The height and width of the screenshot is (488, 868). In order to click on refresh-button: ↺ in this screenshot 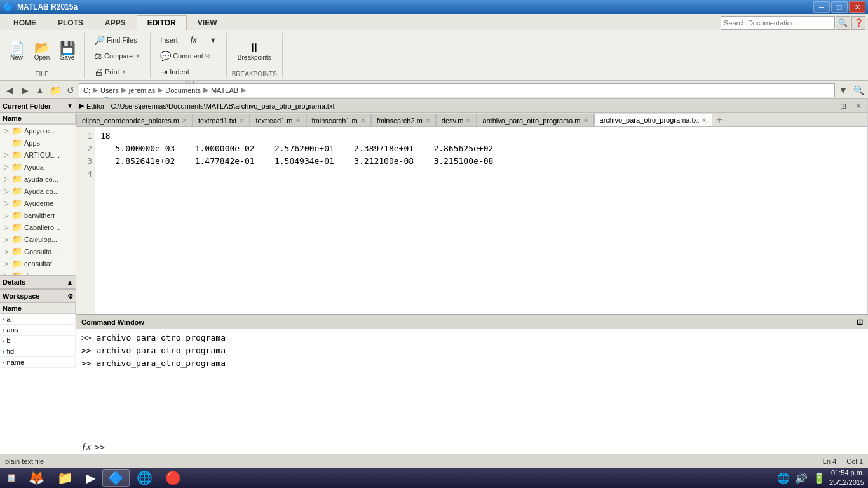, I will do `click(71, 90)`.